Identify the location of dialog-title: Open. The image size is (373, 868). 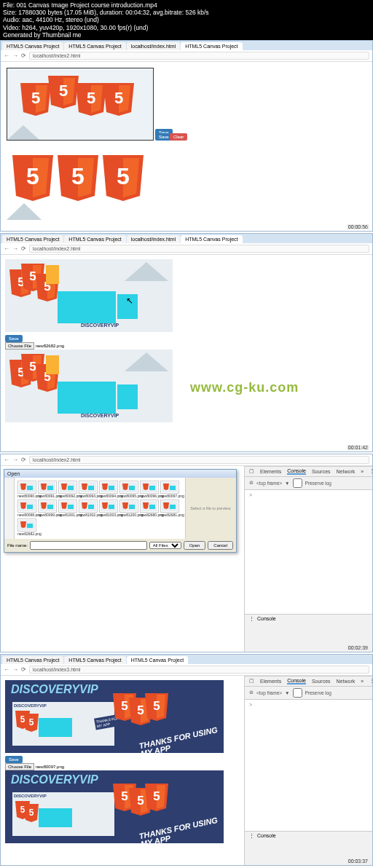
(120, 473).